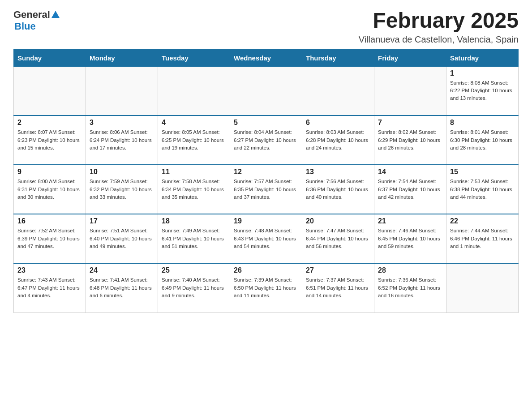  What do you see at coordinates (439, 39) in the screenshot?
I see `location-title: Villanueva de Castellon, Valencia, Spain` at bounding box center [439, 39].